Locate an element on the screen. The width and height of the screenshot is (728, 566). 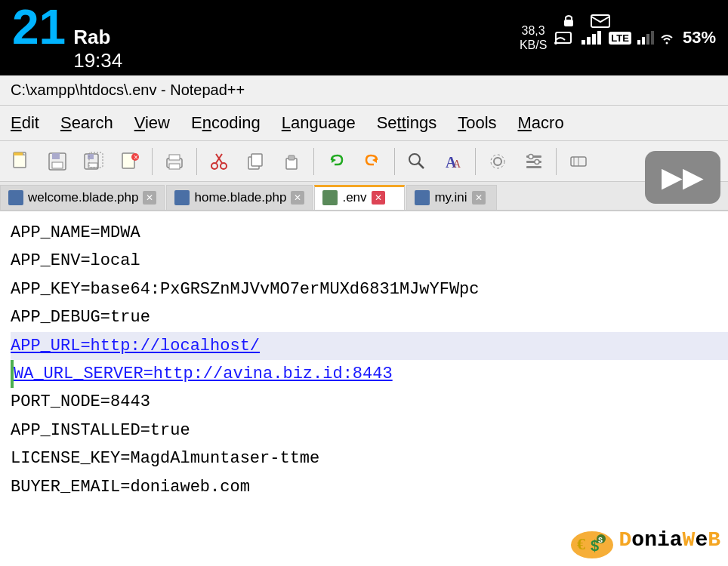
toolbar-undo-btn is located at coordinates (336, 161).